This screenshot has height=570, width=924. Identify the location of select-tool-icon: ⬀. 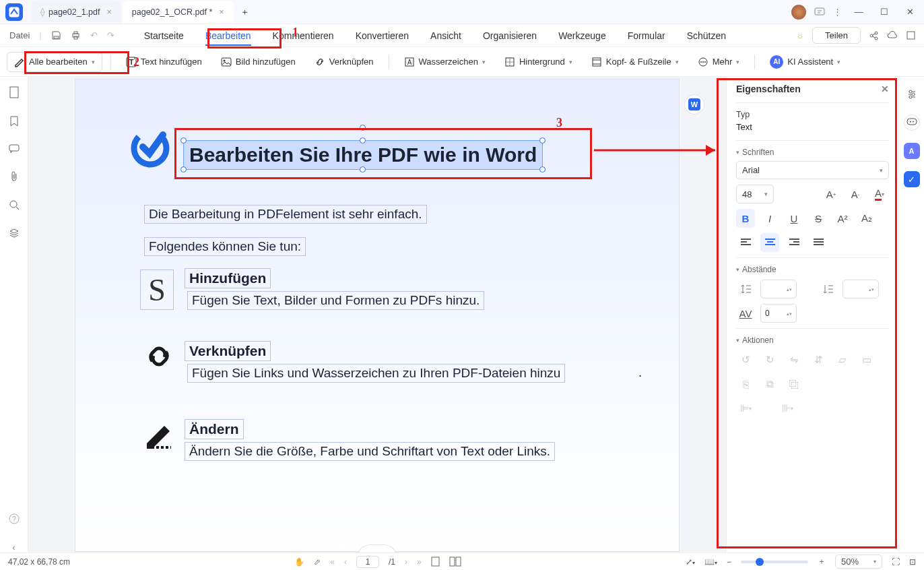
(317, 562).